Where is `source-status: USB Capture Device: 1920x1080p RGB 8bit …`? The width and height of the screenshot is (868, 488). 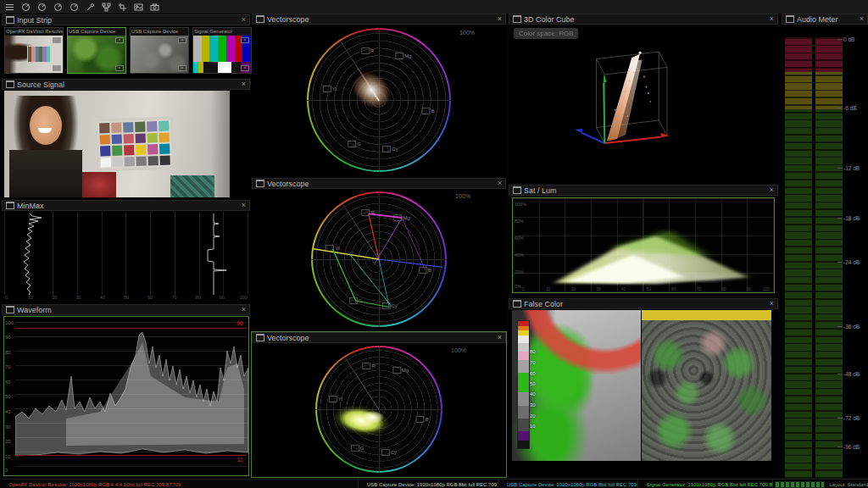
source-status: USB Capture Device: 1920x1080p RGB 8bit … is located at coordinates (429, 484).